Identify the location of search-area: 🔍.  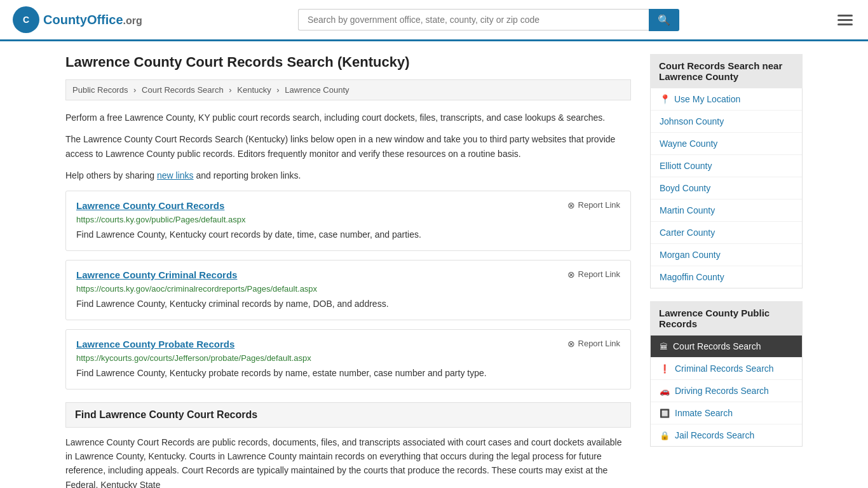
(489, 20).